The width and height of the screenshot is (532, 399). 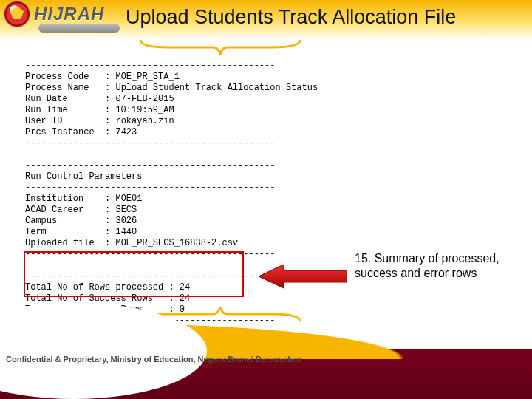 I want to click on row-prcs-instance: Prcs Instance : 7423, so click(x=81, y=132).